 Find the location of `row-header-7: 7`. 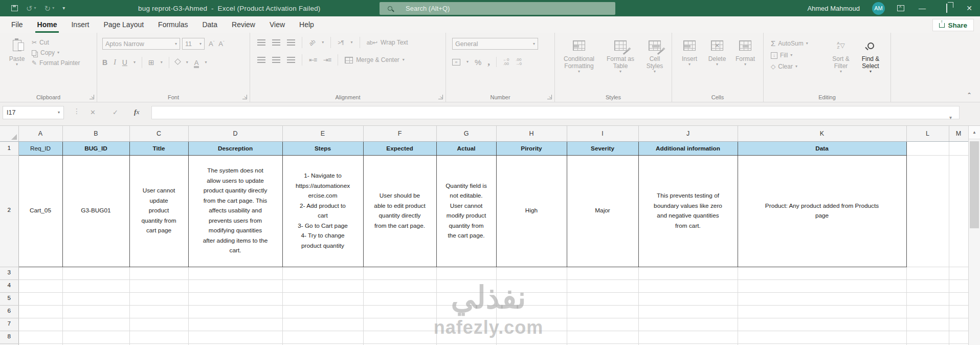

row-header-7: 7 is located at coordinates (9, 325).